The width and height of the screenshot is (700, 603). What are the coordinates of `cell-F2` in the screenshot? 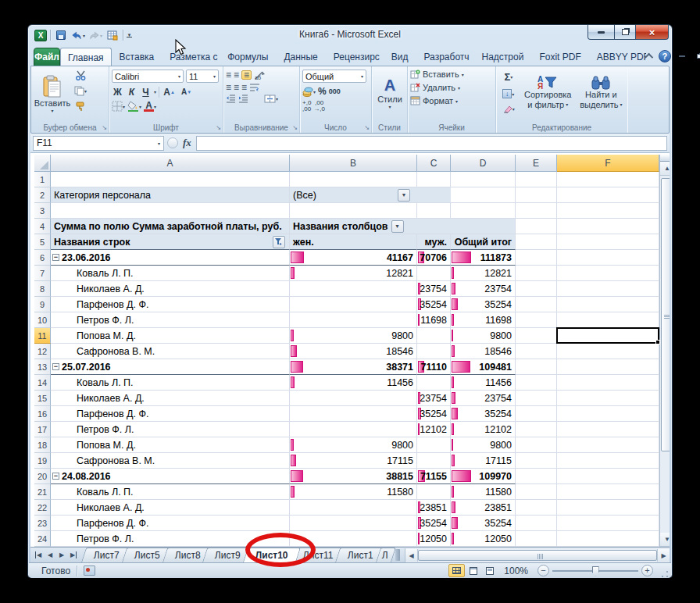 It's located at (608, 195).